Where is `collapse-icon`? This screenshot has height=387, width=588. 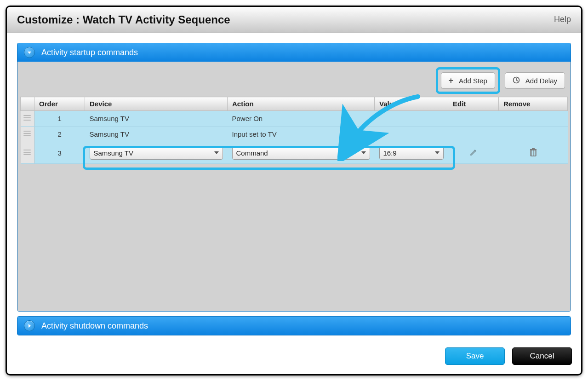
collapse-icon is located at coordinates (29, 52).